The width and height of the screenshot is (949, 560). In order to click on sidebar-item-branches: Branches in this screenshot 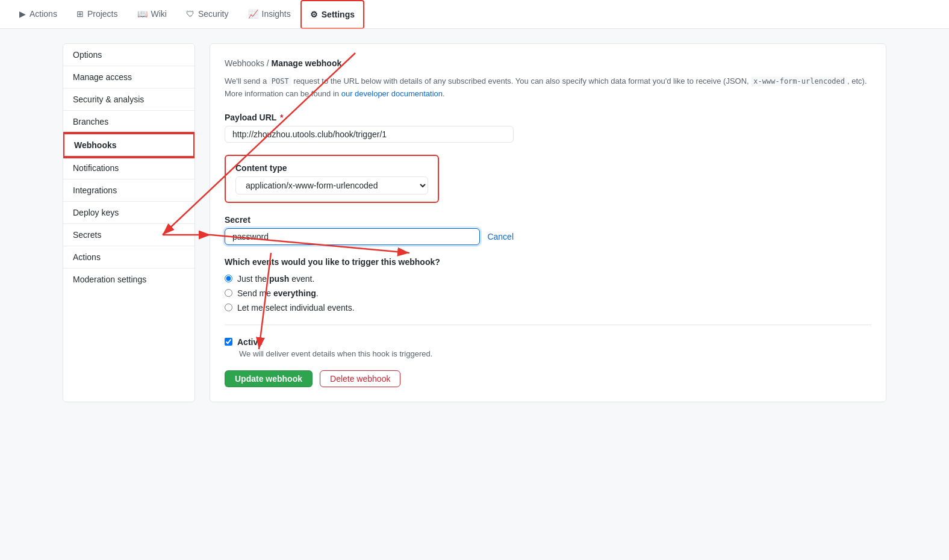, I will do `click(129, 122)`.